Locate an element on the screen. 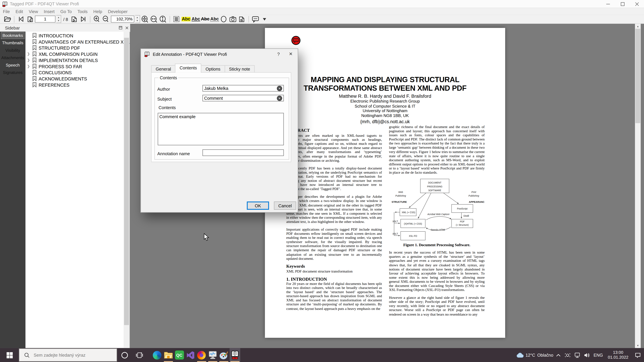  page-number-input is located at coordinates (45, 19).